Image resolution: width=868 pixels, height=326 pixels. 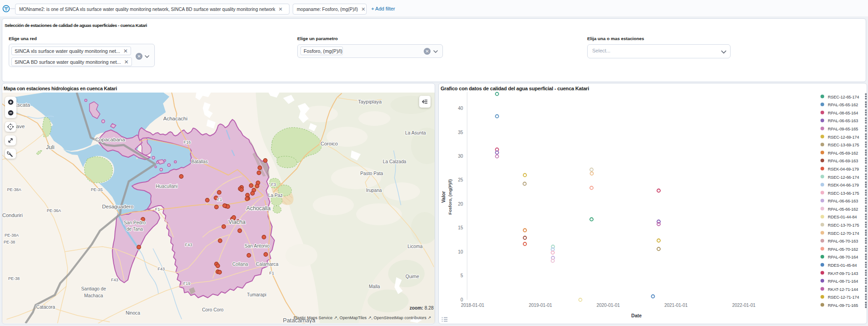 I want to click on svg-text: Coro Coro, so click(x=213, y=310).